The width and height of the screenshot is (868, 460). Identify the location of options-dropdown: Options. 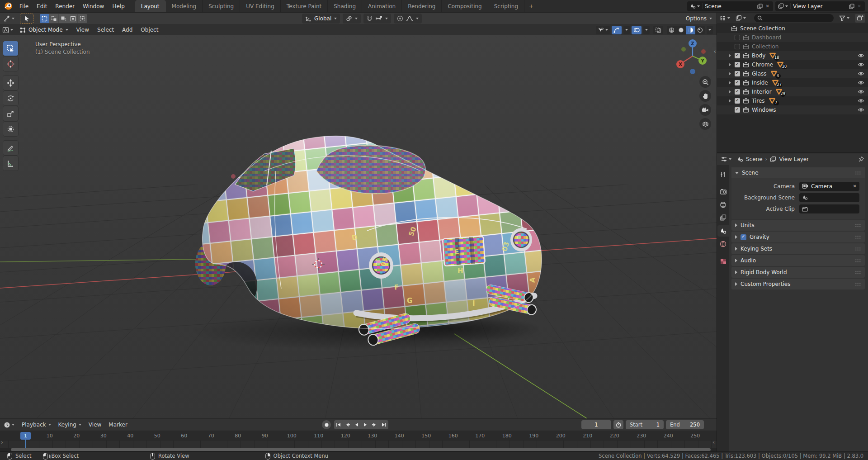
(699, 19).